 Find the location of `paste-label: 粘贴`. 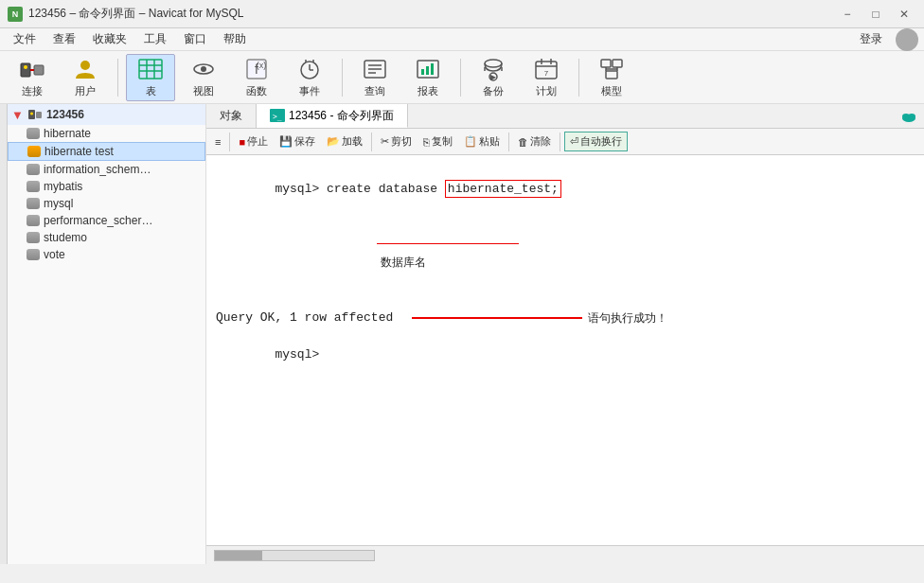

paste-label: 粘贴 is located at coordinates (489, 142).